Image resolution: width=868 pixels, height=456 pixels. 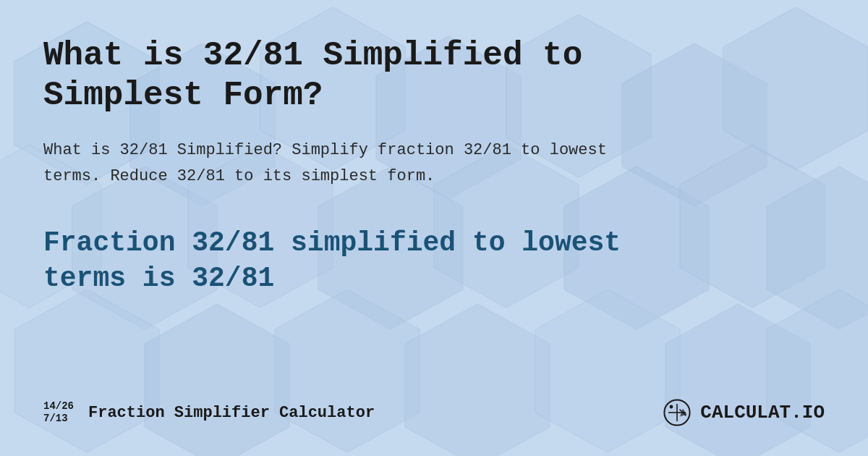 I want to click on footer-fraction-top: 14/26, so click(x=59, y=407).